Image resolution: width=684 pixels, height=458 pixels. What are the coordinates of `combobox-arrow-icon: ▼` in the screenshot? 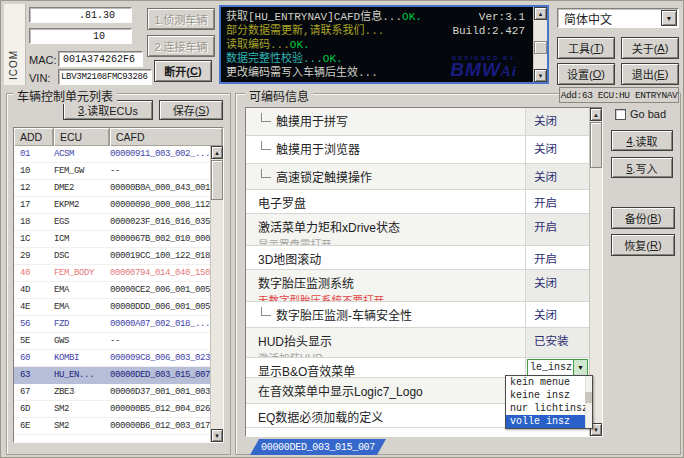 It's located at (580, 368).